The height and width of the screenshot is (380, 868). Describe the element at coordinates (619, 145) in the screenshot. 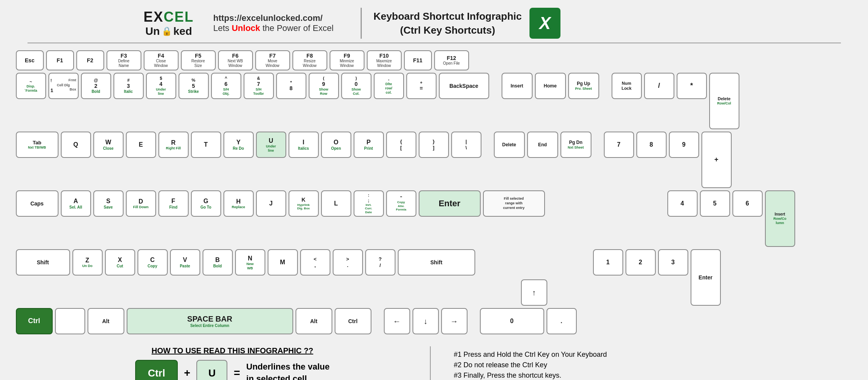

I see `key-num7: 7` at that location.